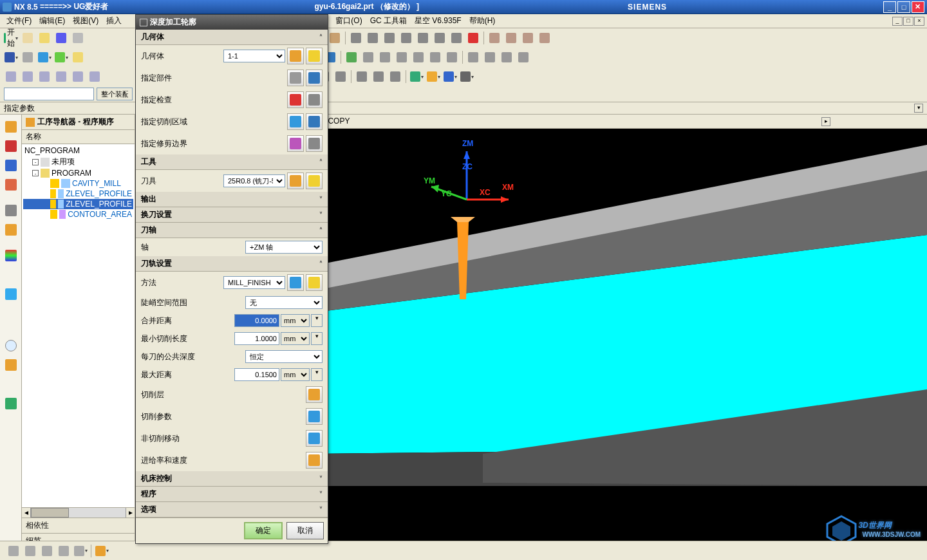 This screenshot has width=927, height=560. What do you see at coordinates (232, 230) in the screenshot?
I see `sec-axis: 刀轴˄` at bounding box center [232, 230].